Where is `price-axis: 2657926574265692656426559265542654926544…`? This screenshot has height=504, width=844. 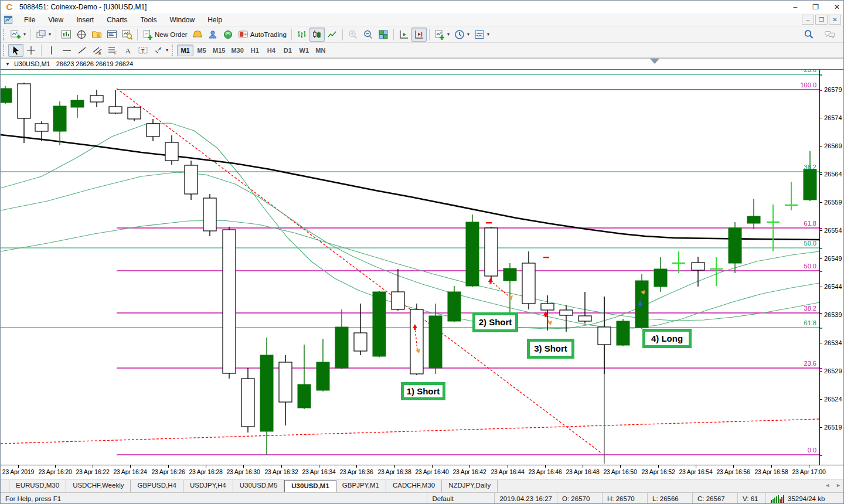
price-axis: 2657926574265692656426559265542654926544… is located at coordinates (832, 267).